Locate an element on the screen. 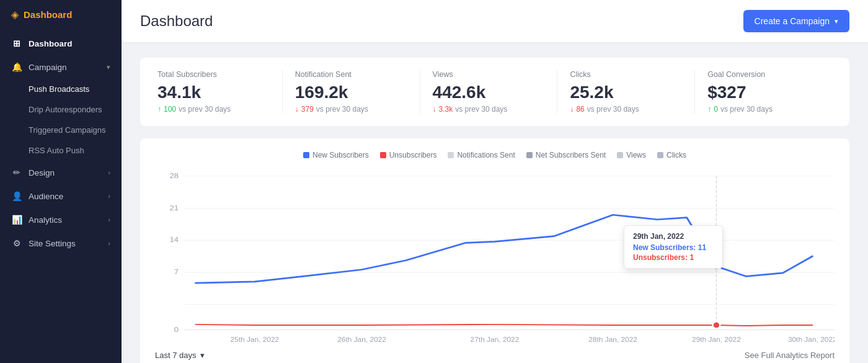  legend-net-subscribers: Net Subscribers Sent is located at coordinates (566, 155).